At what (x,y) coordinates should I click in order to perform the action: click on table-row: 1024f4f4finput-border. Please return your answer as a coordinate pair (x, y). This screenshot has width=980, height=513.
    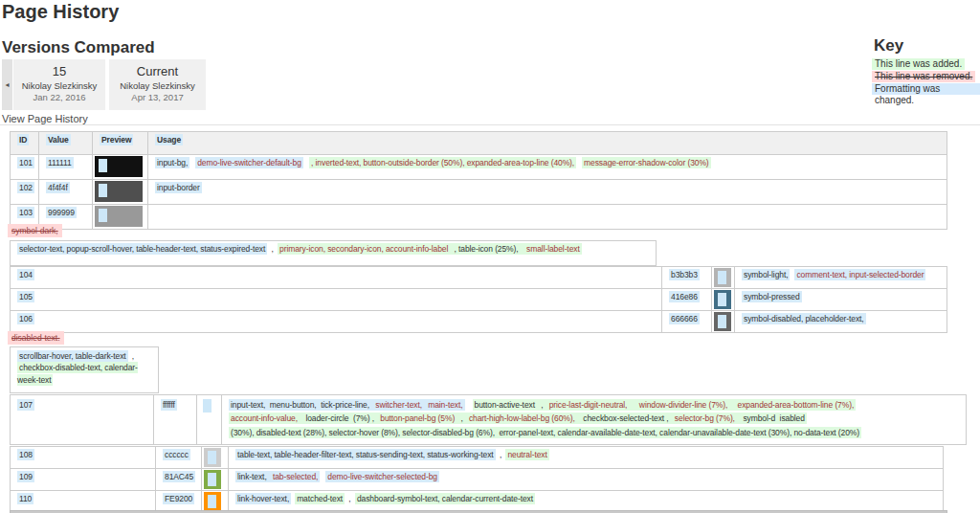
    Looking at the image, I should click on (479, 192).